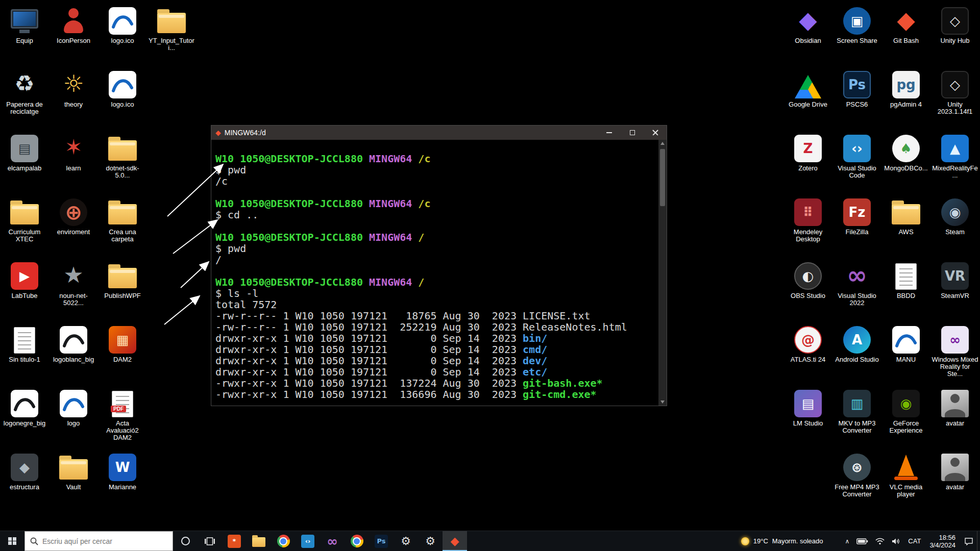 The width and height of the screenshot is (980, 551). What do you see at coordinates (172, 29) in the screenshot?
I see `desktop-icon-yt-input-tutorial: YT_Input_Tutori...` at bounding box center [172, 29].